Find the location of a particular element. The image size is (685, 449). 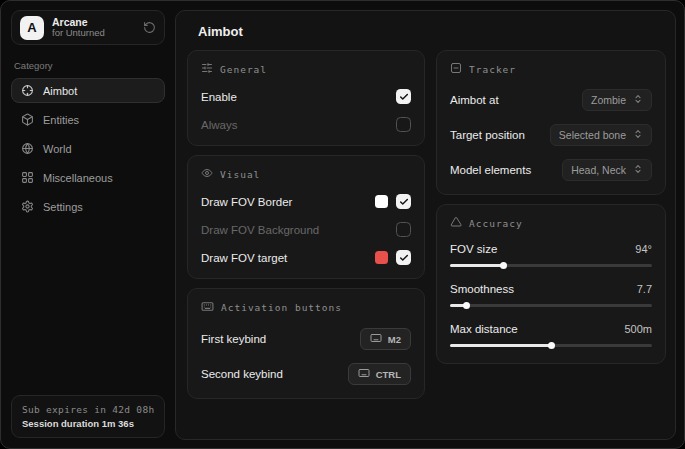

second-keybind-button: CTRL is located at coordinates (380, 374).